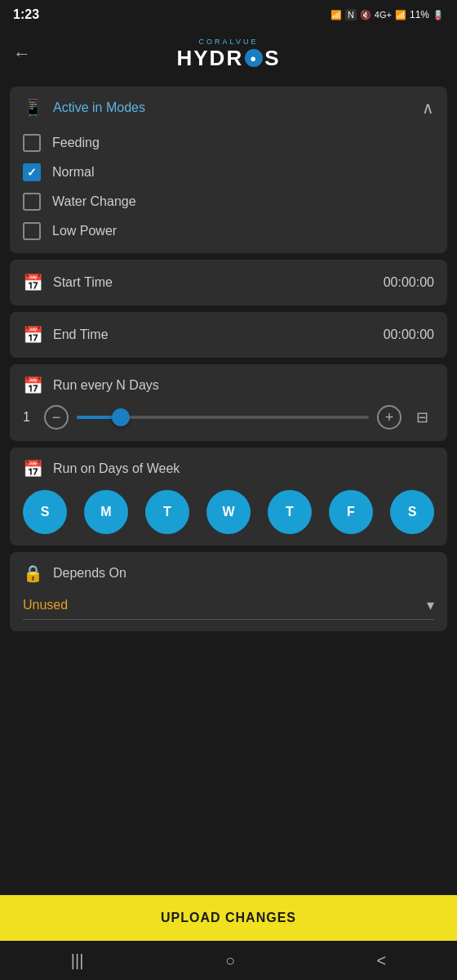  What do you see at coordinates (366, 15) in the screenshot?
I see `mute-icon: 🔇` at bounding box center [366, 15].